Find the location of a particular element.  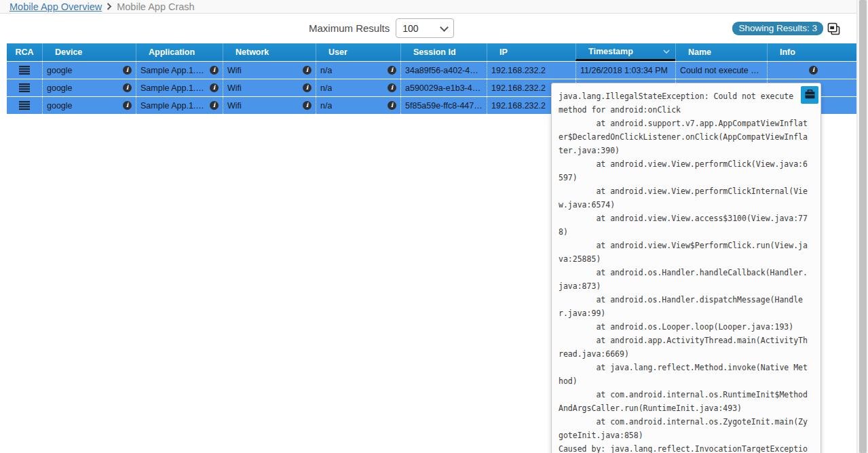

table-header-row: RCA Device Application Network User Sess… is located at coordinates (432, 52).